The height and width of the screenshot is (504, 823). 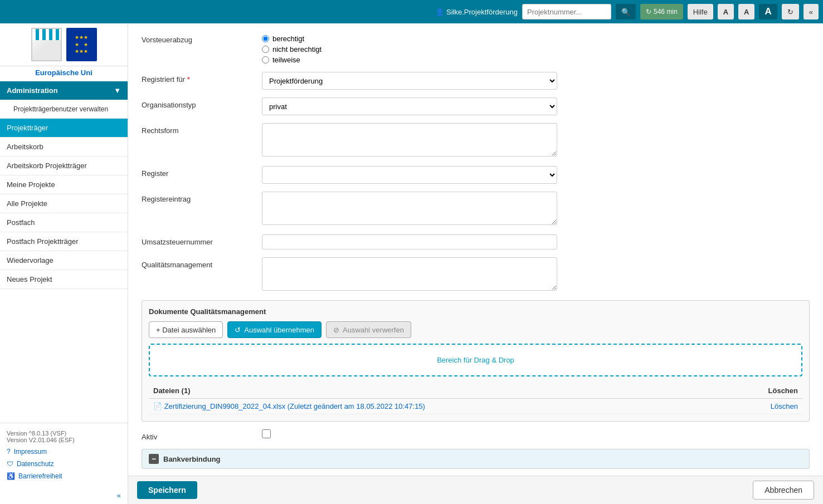 I want to click on sidebar-item-projekttraegerbenutzer: Projektträgerbenutzer verwalten, so click(x=64, y=109).